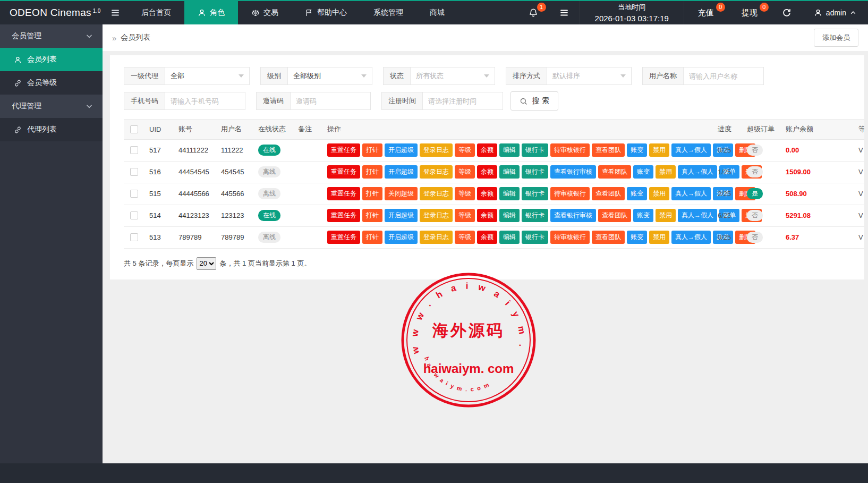  Describe the element at coordinates (463, 101) in the screenshot. I see `register-time-input` at that location.